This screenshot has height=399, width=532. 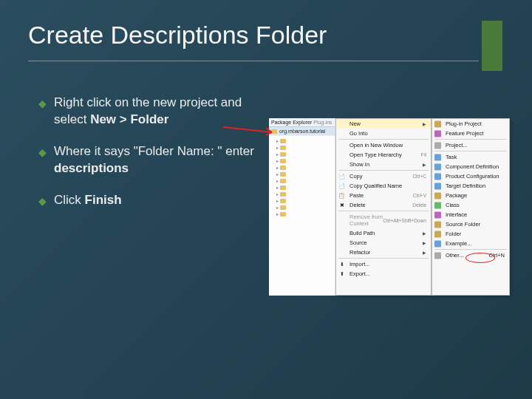 I want to click on context-menu: New▶Go IntoOpen in New WindowOpen Type H…, so click(x=383, y=207).